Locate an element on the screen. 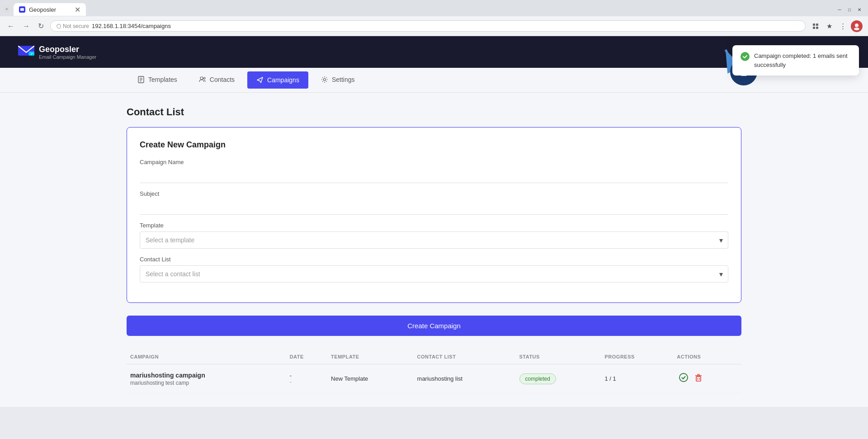 The height and width of the screenshot is (439, 868). progress-cell: 1 / 1 is located at coordinates (637, 379).